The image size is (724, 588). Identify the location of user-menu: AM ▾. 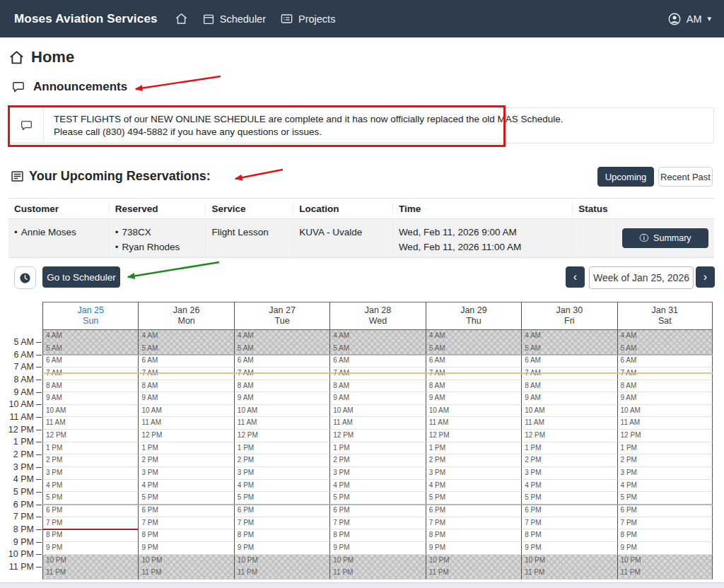
(689, 19).